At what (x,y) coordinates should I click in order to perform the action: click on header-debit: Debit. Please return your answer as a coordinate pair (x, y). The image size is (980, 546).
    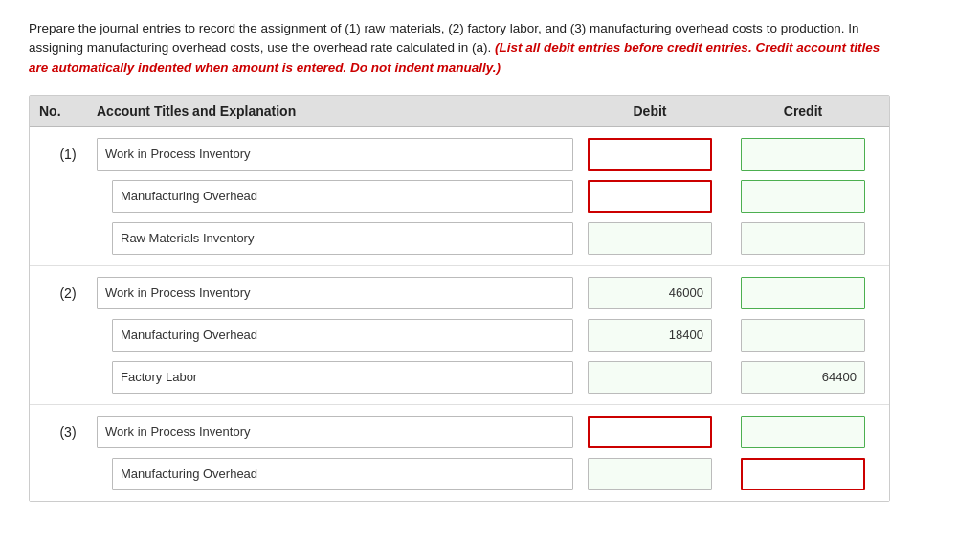
    Looking at the image, I should click on (650, 111).